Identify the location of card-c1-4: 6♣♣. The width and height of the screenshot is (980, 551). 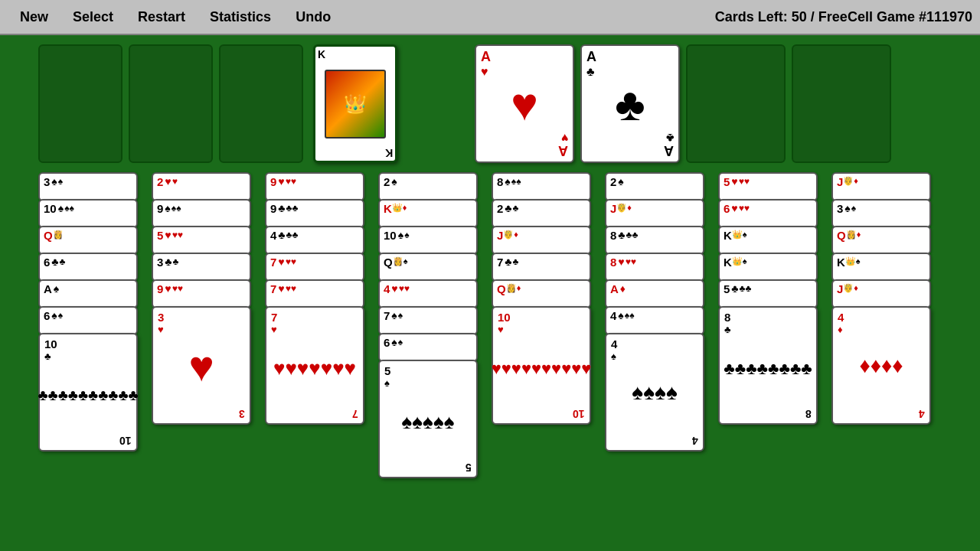
(88, 267).